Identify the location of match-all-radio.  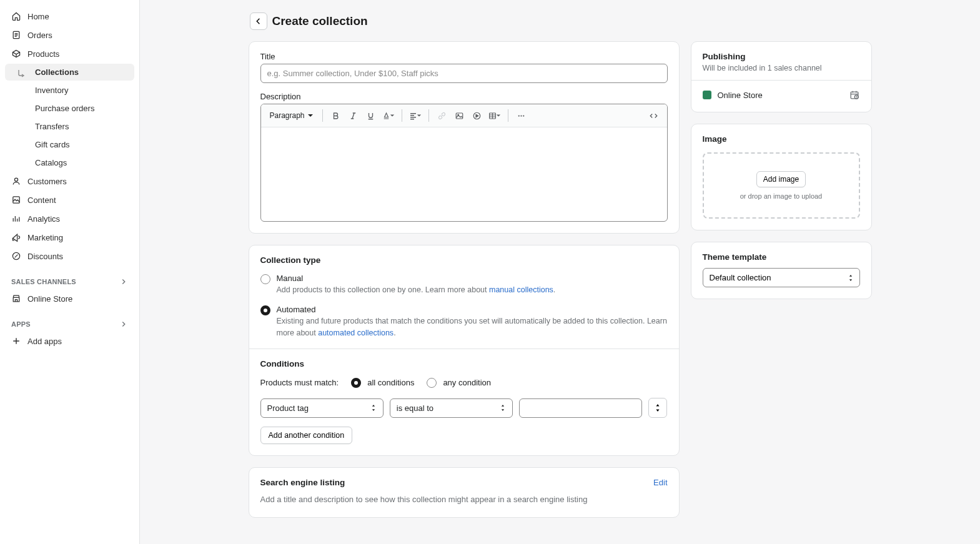
(356, 383).